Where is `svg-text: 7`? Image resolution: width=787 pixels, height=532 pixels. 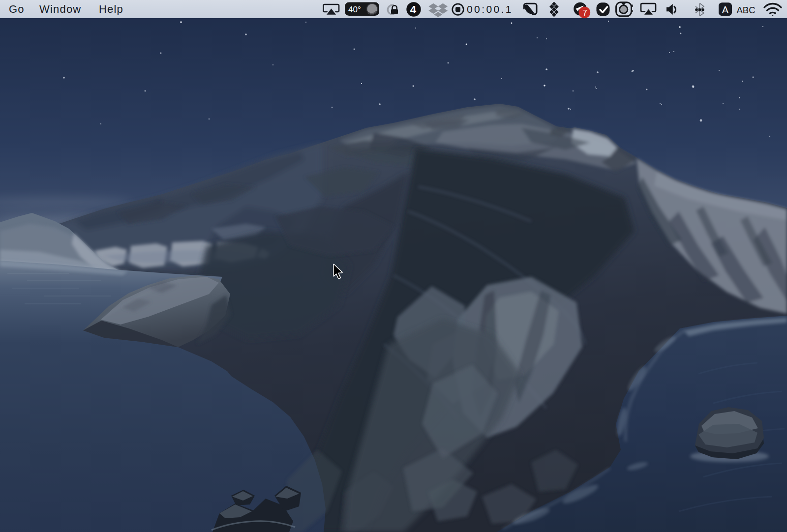
svg-text: 7 is located at coordinates (584, 13).